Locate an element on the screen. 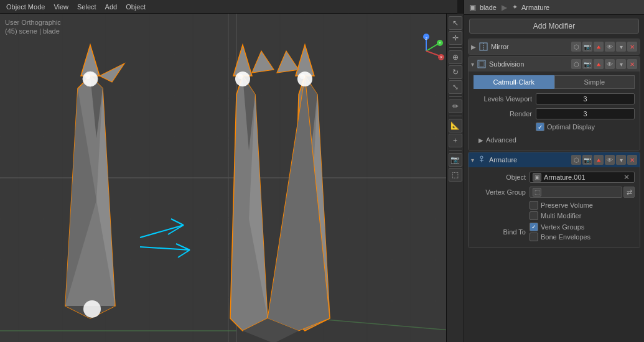  advanced-section: ▶ Advanced is located at coordinates (554, 140).